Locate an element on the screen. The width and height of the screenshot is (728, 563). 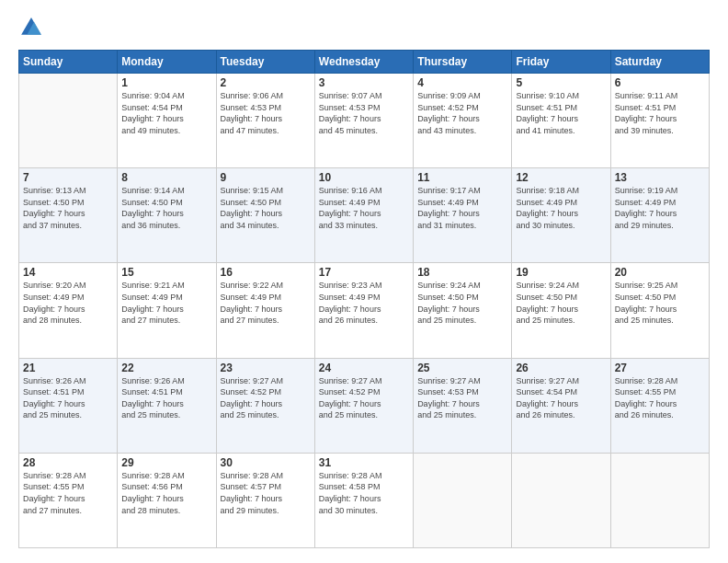
day-info: Sunrise: 9:09 AMSunset: 4:52 PMDaylight:… is located at coordinates (462, 113).